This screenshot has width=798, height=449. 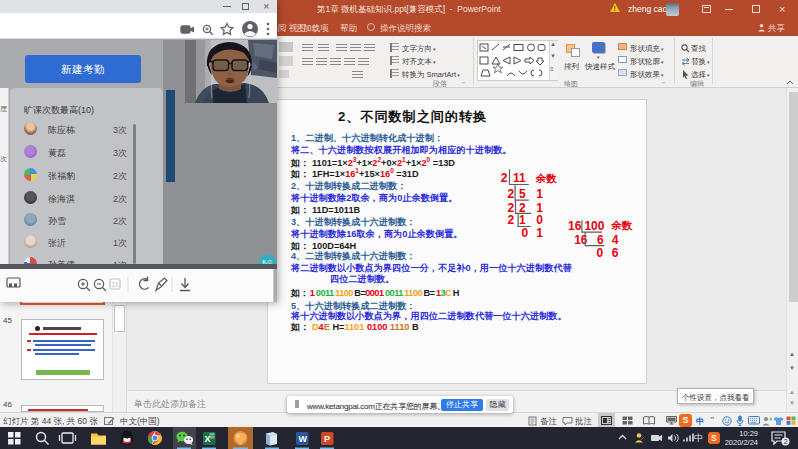 What do you see at coordinates (616, 240) in the screenshot?
I see `svg-text: 4` at bounding box center [616, 240].